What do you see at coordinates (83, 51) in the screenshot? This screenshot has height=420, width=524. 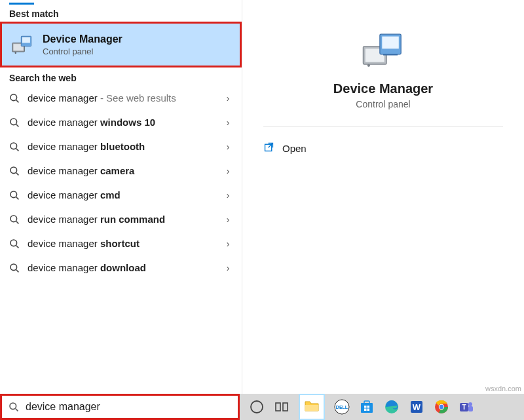 I see `best-match-subtitle: Control panel` at bounding box center [83, 51].